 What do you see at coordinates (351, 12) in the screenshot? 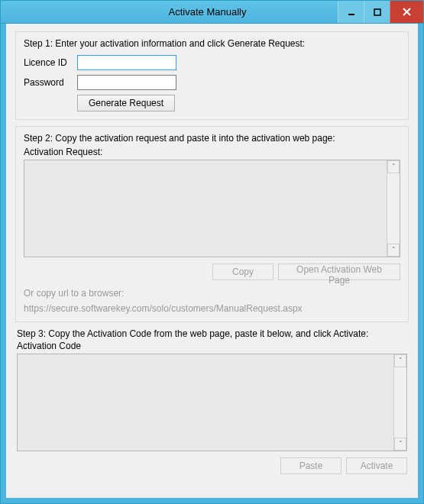
I see `minimize-button` at bounding box center [351, 12].